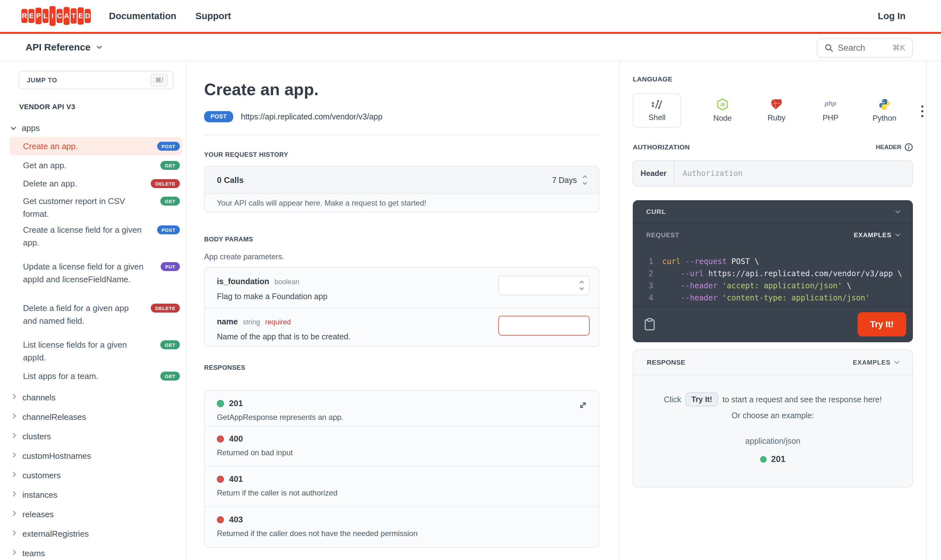 The height and width of the screenshot is (560, 941). What do you see at coordinates (26, 128) in the screenshot?
I see `sidebar-group-apps: apps` at bounding box center [26, 128].